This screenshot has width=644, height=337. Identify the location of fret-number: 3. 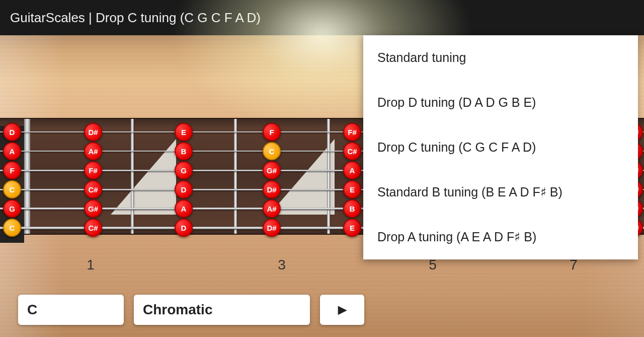
(282, 265).